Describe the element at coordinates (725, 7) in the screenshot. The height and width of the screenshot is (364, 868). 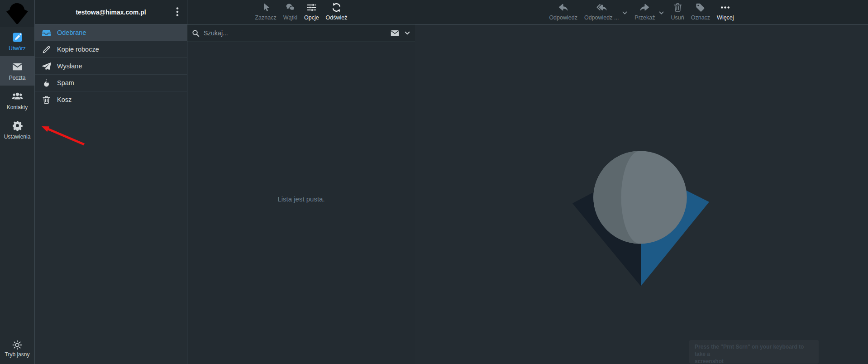
I see `ellipsis-icon` at that location.